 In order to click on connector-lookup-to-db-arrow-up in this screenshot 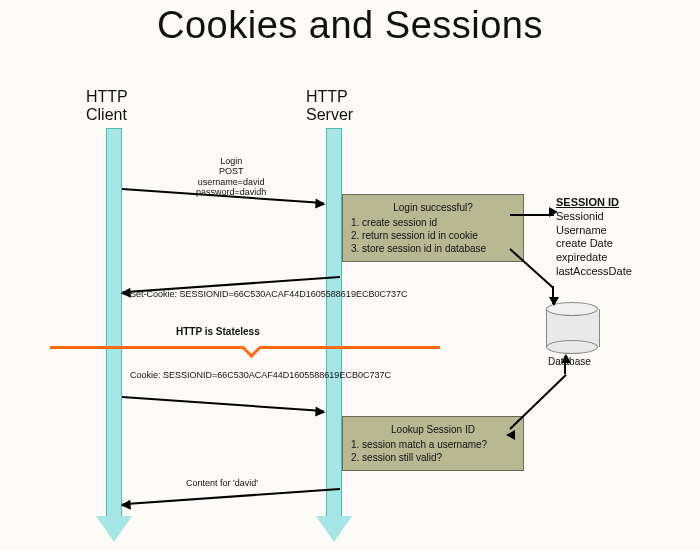, I will do `click(565, 365)`.